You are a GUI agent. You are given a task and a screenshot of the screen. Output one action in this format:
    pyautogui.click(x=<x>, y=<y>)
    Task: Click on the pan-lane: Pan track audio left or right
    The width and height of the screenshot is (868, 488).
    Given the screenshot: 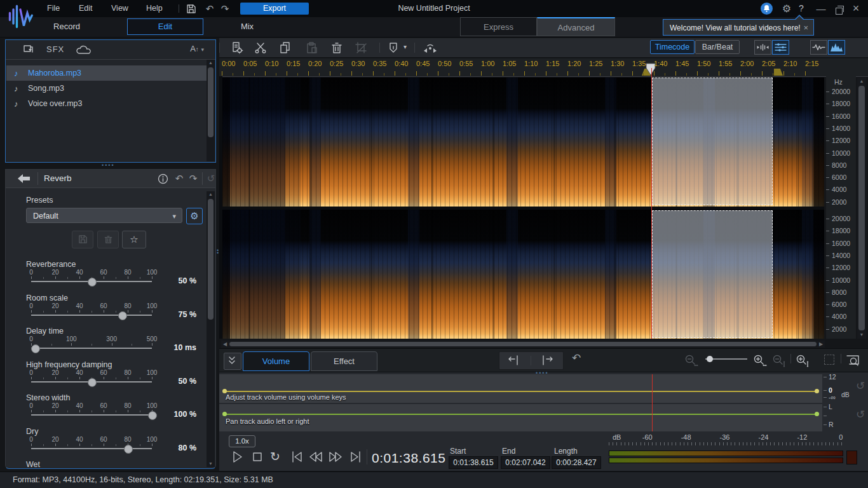 What is the action you would take?
    pyautogui.click(x=521, y=418)
    